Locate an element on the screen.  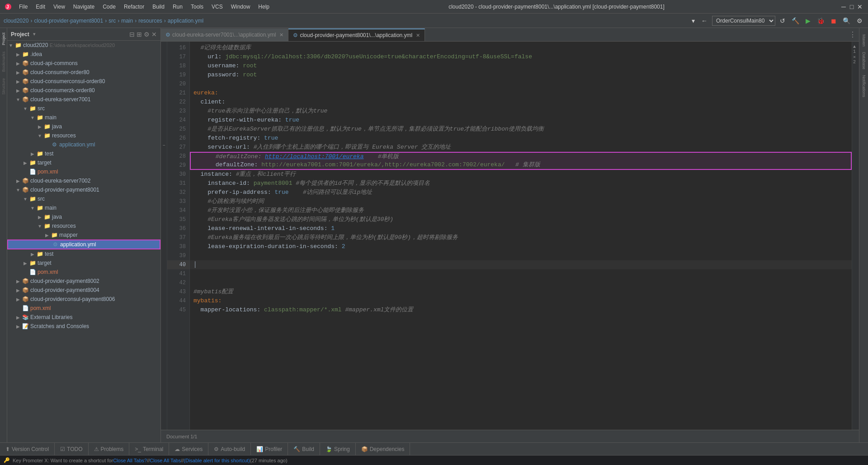
breadcrumb-module: cloud-provider-payment8001 is located at coordinates (69, 21).